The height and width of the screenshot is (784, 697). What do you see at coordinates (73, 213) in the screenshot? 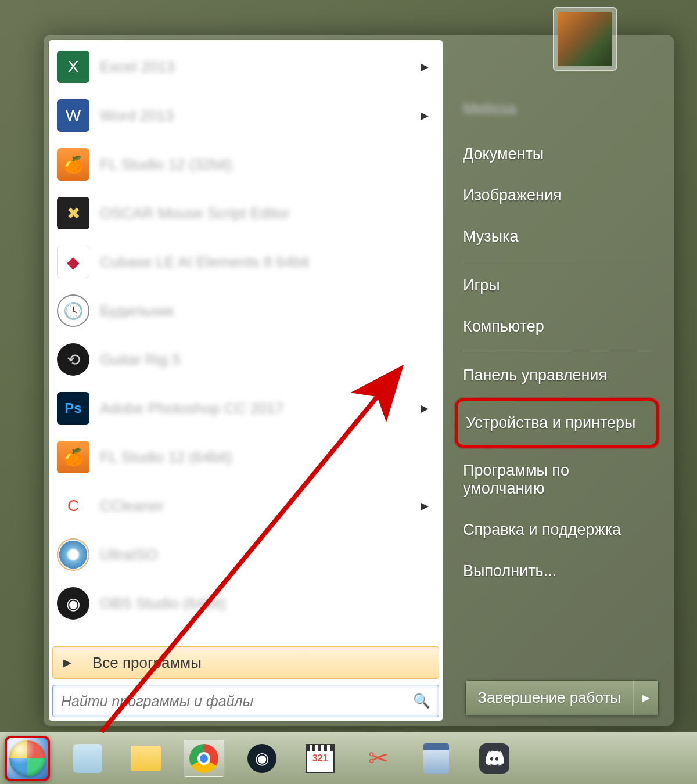
I see `program-icon: ✖` at bounding box center [73, 213].